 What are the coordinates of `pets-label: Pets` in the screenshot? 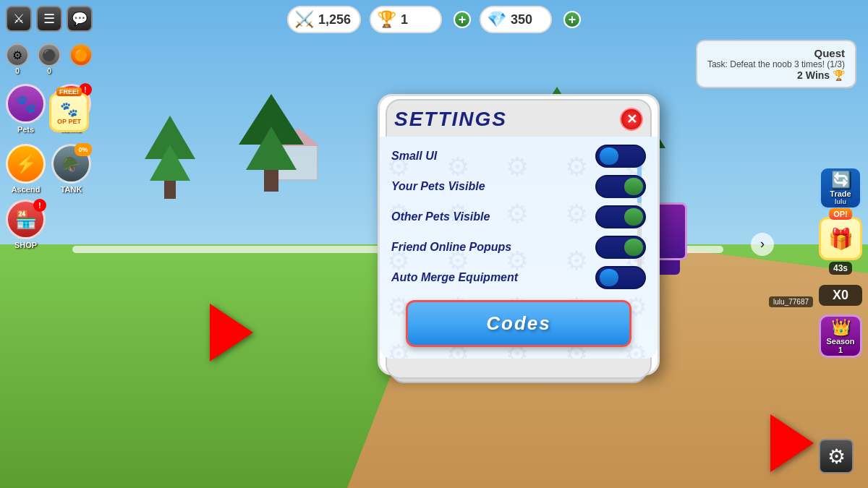 It's located at (26, 129).